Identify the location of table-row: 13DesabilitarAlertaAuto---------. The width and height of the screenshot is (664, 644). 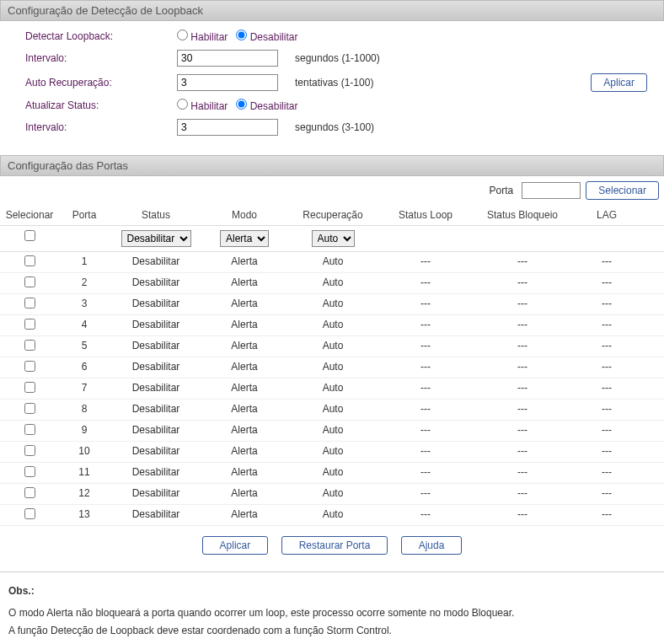
(332, 516).